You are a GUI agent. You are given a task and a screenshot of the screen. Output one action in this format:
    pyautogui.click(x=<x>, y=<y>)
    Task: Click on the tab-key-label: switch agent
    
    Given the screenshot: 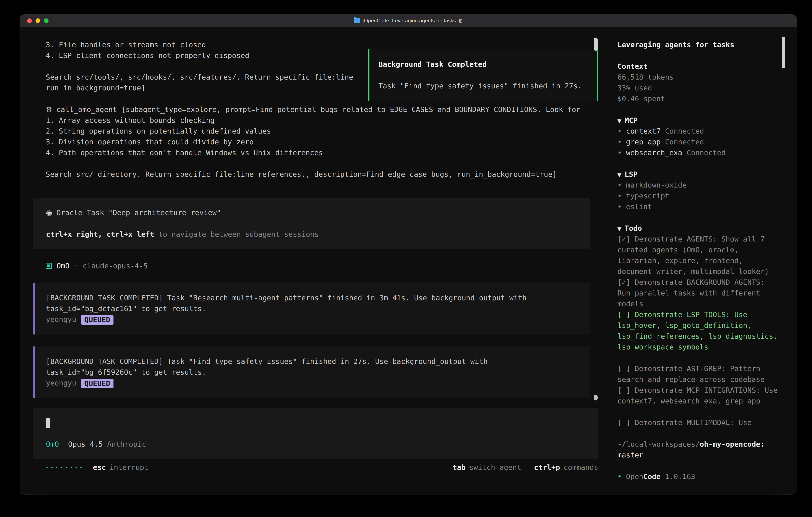 What is the action you would take?
    pyautogui.click(x=495, y=467)
    